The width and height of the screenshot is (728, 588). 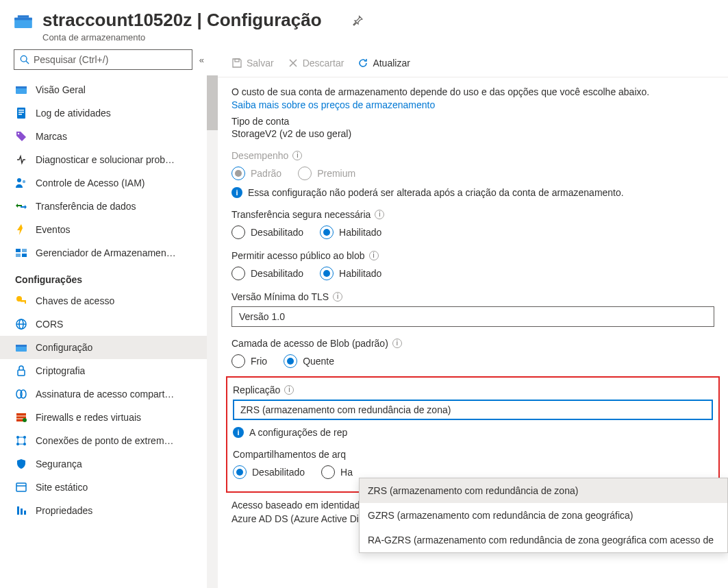 What do you see at coordinates (110, 60) in the screenshot?
I see `search-field` at bounding box center [110, 60].